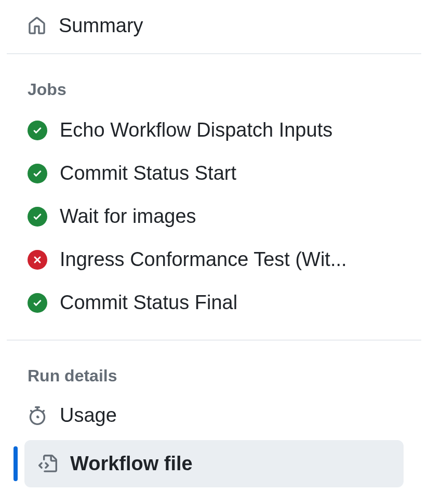  Describe the element at coordinates (214, 27) in the screenshot. I see `summary-nav-item: Summary` at that location.